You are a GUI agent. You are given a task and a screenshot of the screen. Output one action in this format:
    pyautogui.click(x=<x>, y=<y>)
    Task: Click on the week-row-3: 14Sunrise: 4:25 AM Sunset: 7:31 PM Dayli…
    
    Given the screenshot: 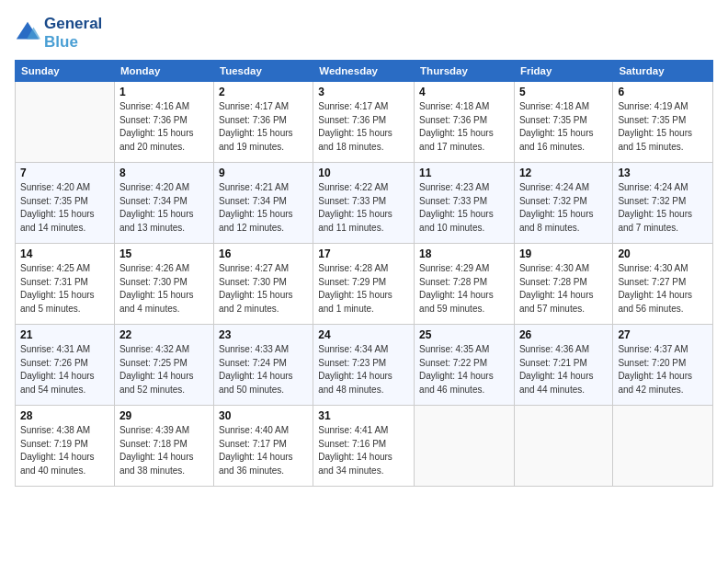 What is the action you would take?
    pyautogui.click(x=364, y=284)
    